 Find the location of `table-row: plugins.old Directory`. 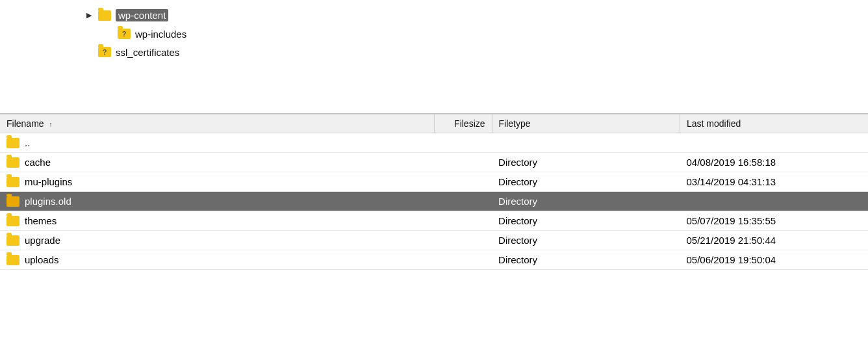

table-row: plugins.old Directory is located at coordinates (434, 202).